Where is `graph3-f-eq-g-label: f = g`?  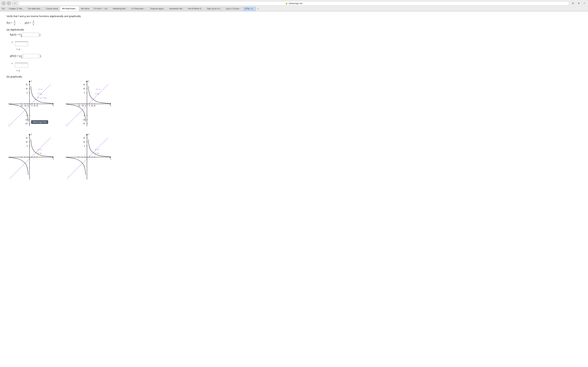
graph3-f-eq-g-label: f = g is located at coordinates (39, 153).